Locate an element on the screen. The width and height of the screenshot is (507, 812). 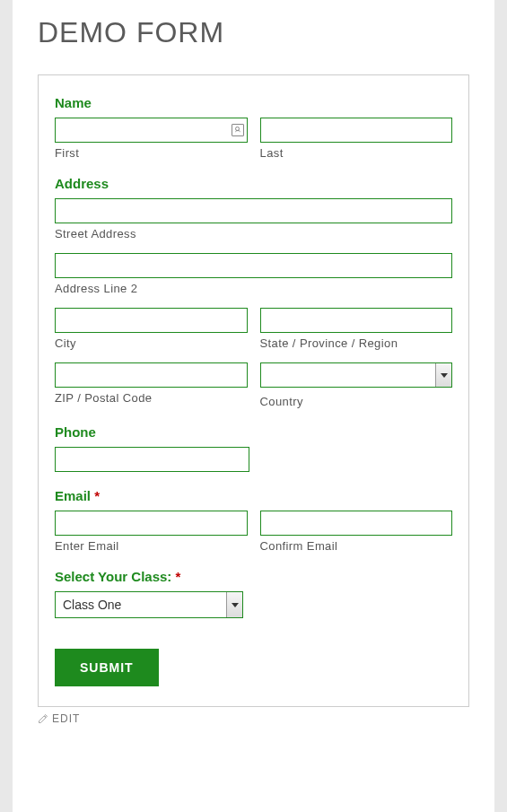
city-sublabel: City is located at coordinates (151, 343).